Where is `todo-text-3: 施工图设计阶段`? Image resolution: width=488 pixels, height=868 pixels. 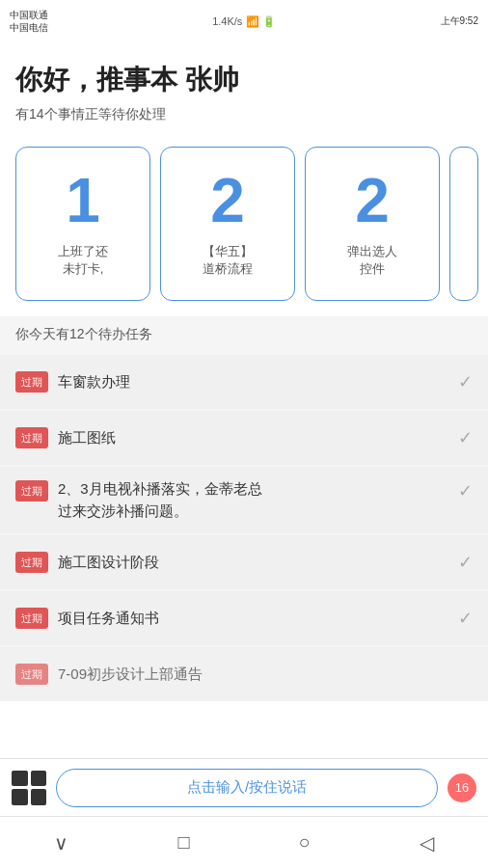
todo-text-3: 施工图设计阶段 is located at coordinates (253, 563).